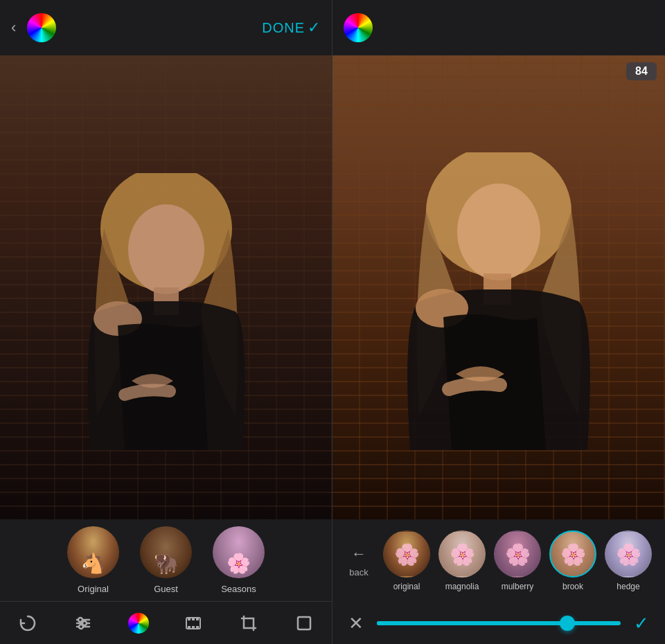  I want to click on right-filter-row: ← back 🌸 original 🌸 magnolia, so click(499, 561).